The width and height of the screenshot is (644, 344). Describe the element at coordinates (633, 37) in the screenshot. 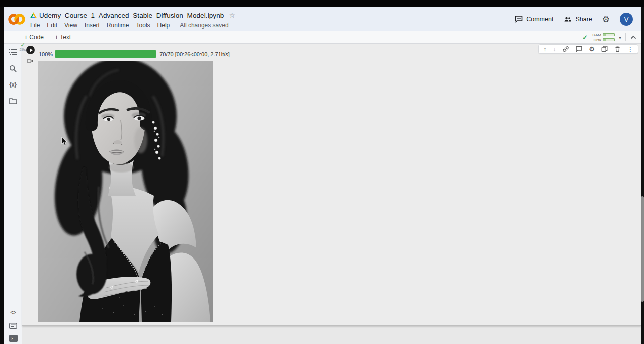

I see `collapse-header-icon` at that location.